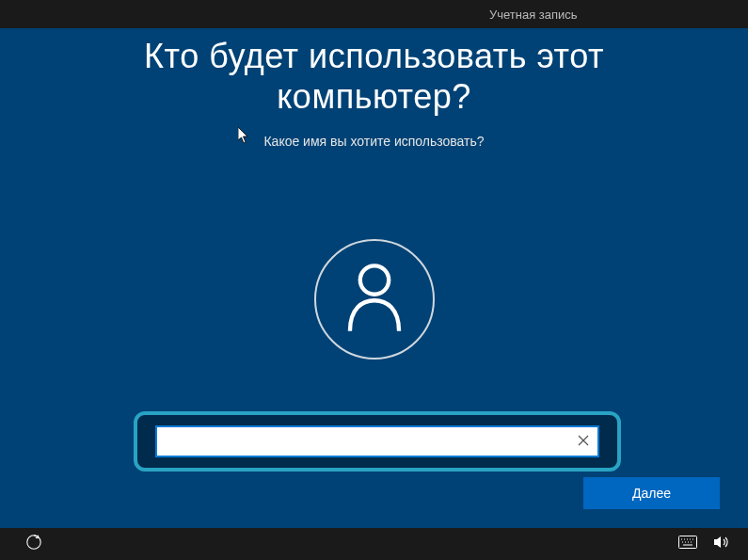 This screenshot has height=560, width=748. Describe the element at coordinates (374, 141) in the screenshot. I see `page-subtitle: Какое имя вы хотите использовать?` at that location.